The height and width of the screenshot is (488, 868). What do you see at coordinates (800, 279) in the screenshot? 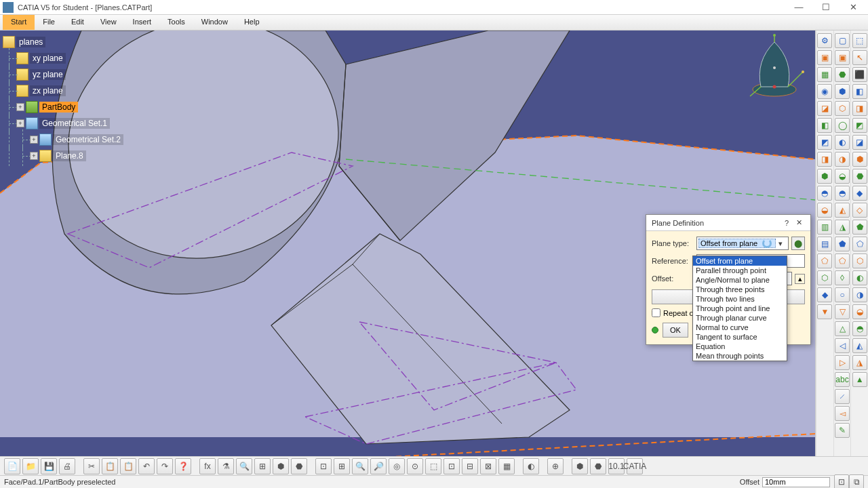
I see `offset-spinner: ▴` at bounding box center [800, 279].